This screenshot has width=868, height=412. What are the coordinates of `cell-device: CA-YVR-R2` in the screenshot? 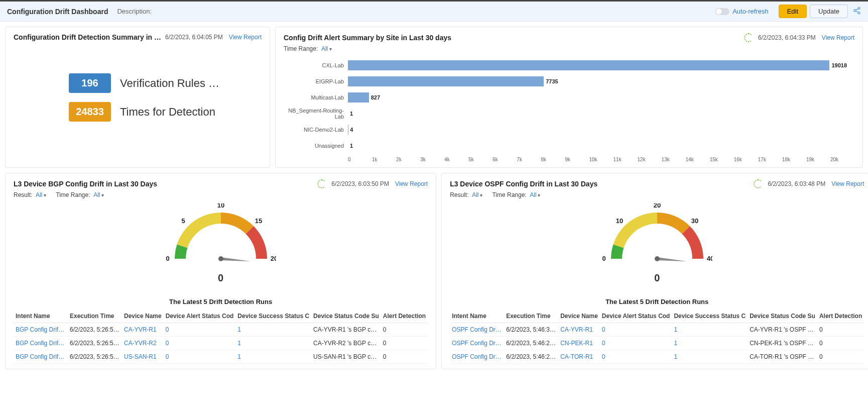 It's located at (143, 344).